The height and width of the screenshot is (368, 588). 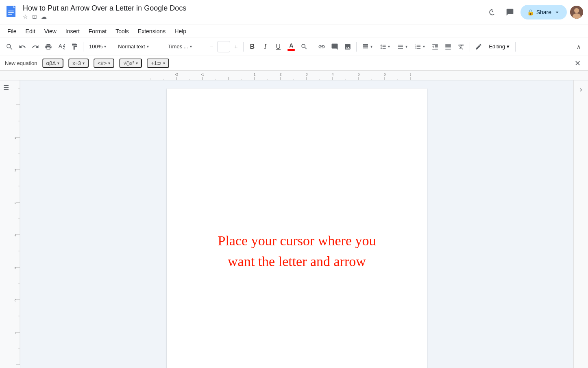 What do you see at coordinates (510, 12) in the screenshot?
I see `comments-button` at bounding box center [510, 12].